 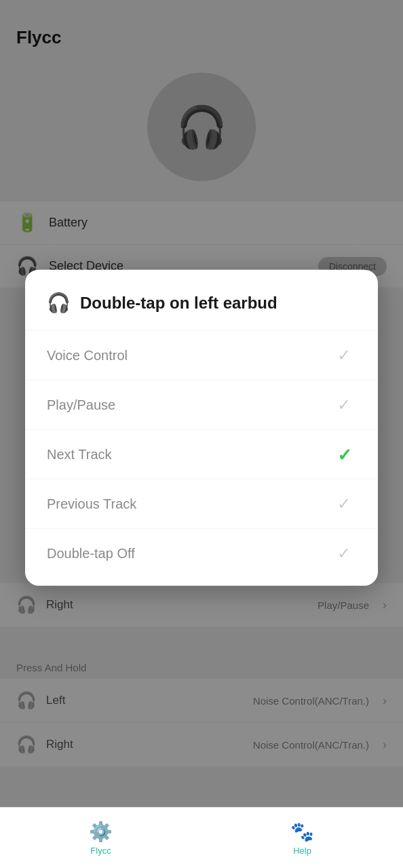 I want to click on modal-header: 🎧 Double-tap on left earbud, so click(x=202, y=311).